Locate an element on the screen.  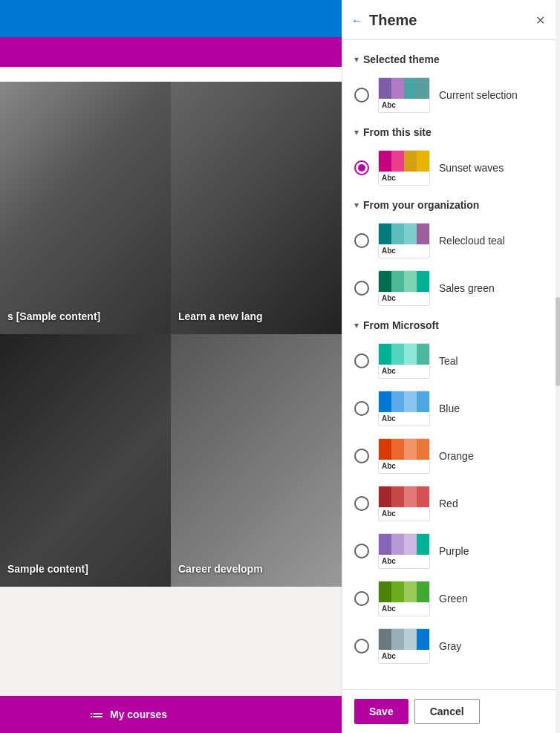
swatch-abc-sunset: Abc is located at coordinates (389, 178).